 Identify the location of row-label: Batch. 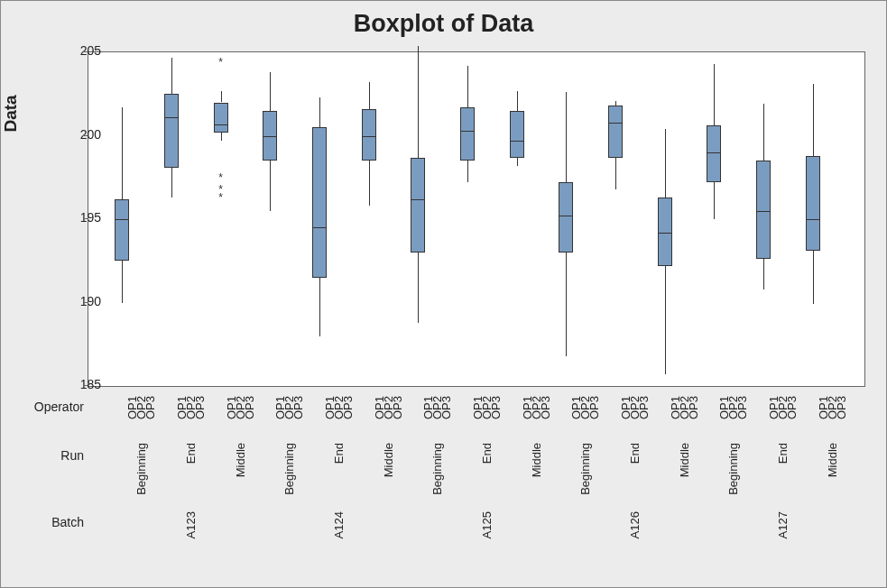
(42, 522).